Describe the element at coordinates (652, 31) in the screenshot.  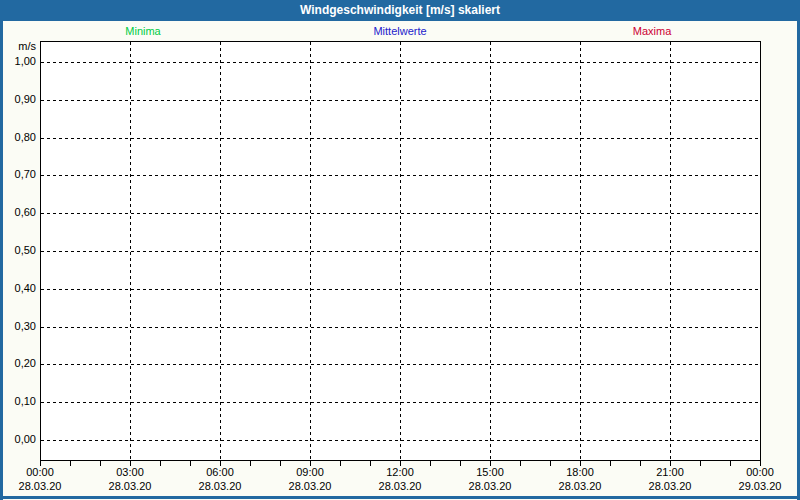
I see `legend-item-maxima: Maxima` at that location.